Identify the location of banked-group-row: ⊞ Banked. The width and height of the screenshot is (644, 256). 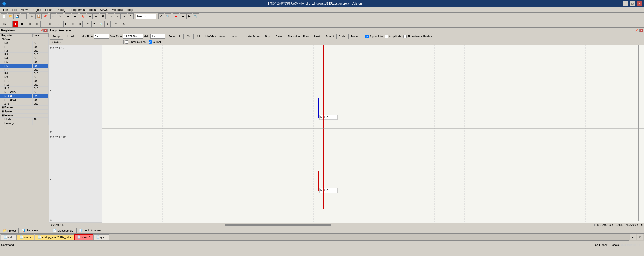
(24, 108).